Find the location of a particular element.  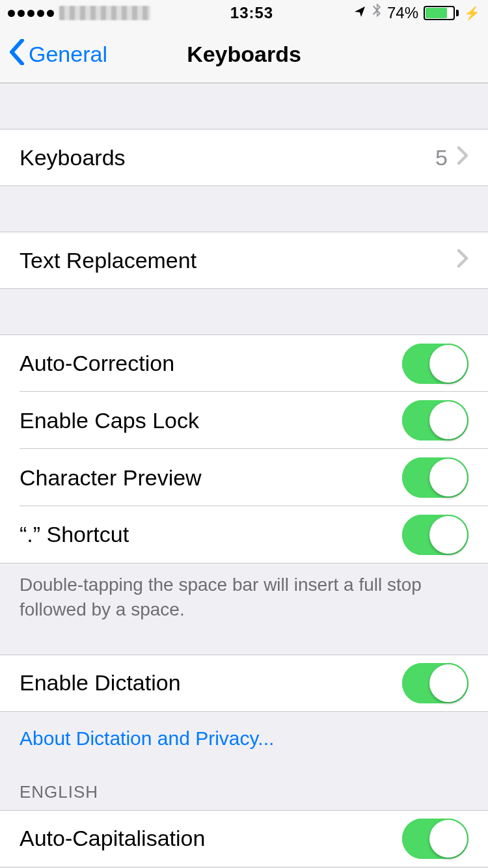

battery-percent: 74% is located at coordinates (403, 13).